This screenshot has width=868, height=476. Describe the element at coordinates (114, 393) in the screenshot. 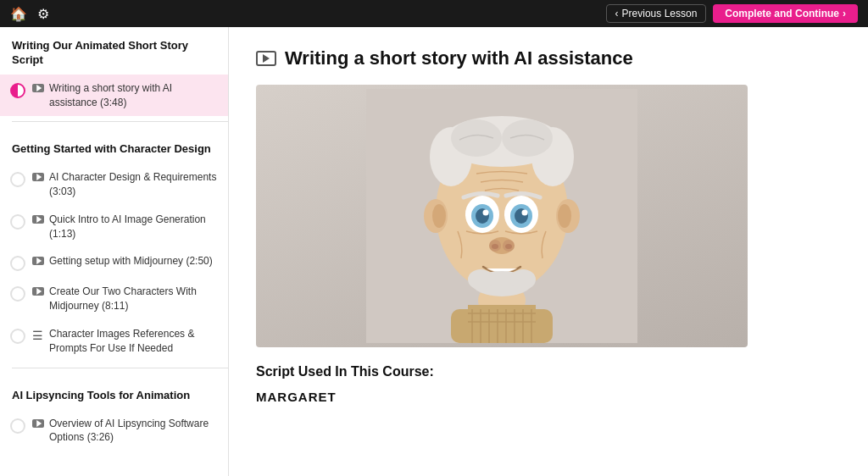

I see `section-3-title: AI Lipsyncing Tools for Animation` at that location.